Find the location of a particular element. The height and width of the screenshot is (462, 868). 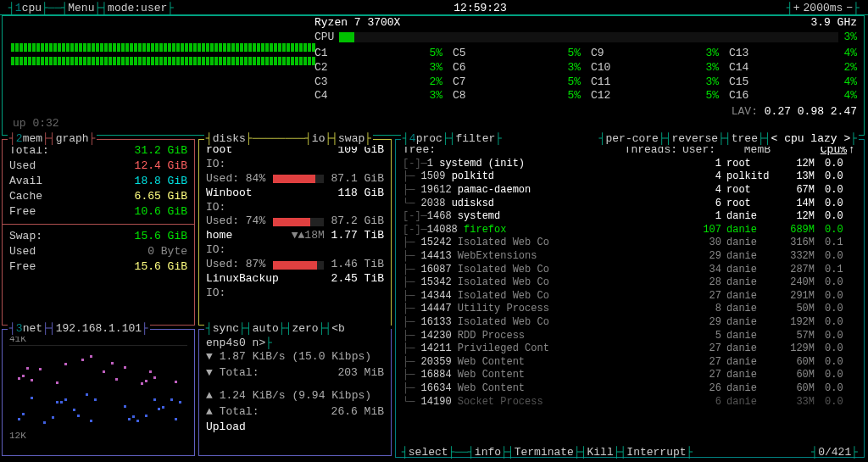

cpu-panel-label: cpu is located at coordinates (32, 7).